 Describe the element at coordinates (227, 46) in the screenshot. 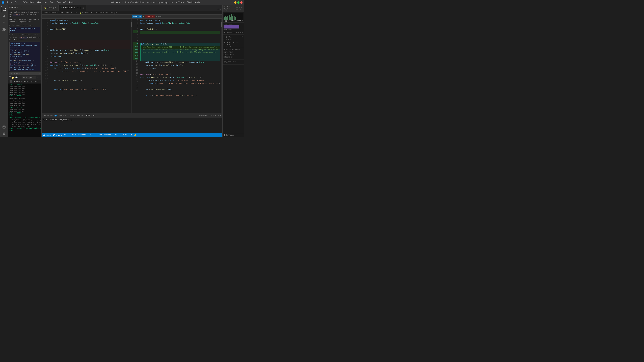

I see `gpu0-pct: 2% (40°C)` at that location.